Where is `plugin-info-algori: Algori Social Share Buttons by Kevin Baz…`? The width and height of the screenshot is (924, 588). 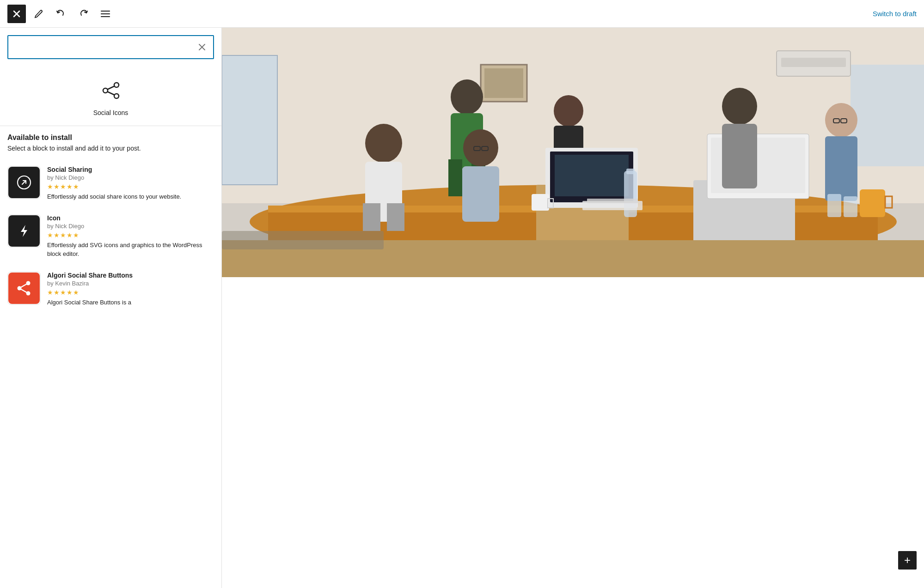 plugin-info-algori: Algori Social Share Buttons by Kevin Baz… is located at coordinates (130, 289).